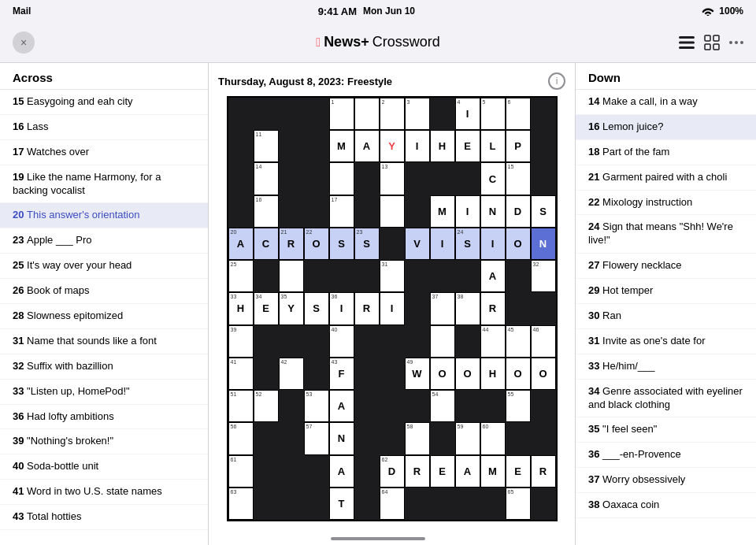 The image size is (756, 545). What do you see at coordinates (493, 309) in the screenshot?
I see `cell-r6-c10: R` at bounding box center [493, 309].